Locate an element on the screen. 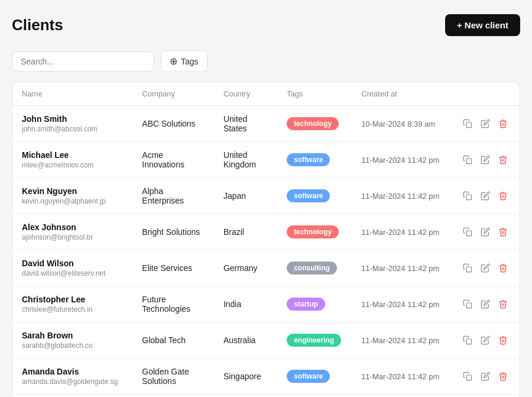  client-name: Michael Lee is located at coordinates (72, 155).